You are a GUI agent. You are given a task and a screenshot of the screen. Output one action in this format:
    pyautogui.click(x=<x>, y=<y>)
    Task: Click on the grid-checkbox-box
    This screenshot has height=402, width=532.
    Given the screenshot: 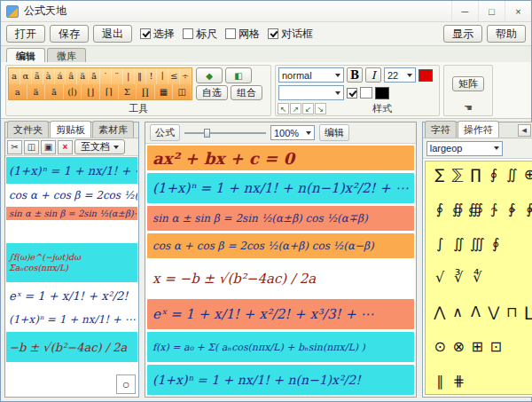 What is the action you would take?
    pyautogui.click(x=231, y=34)
    